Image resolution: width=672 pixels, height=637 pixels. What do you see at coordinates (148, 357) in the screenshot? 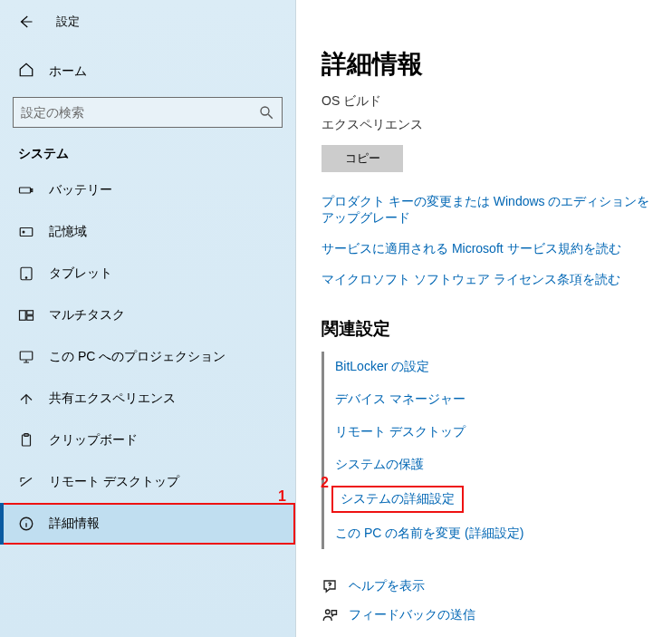
I see `sidebar-item-projection: この PC へのプロジェクション` at bounding box center [148, 357].